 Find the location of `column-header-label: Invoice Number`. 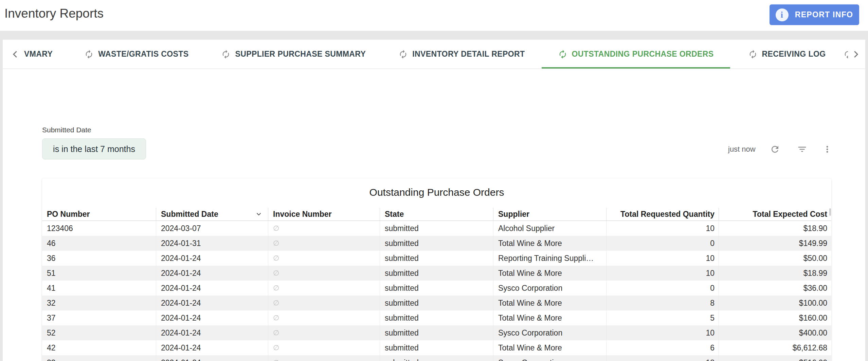

column-header-label: Invoice Number is located at coordinates (302, 214).